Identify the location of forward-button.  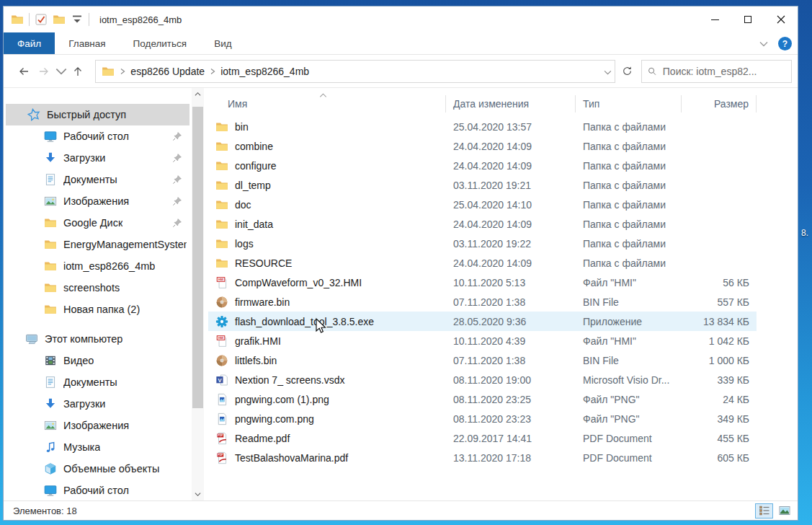
(44, 71).